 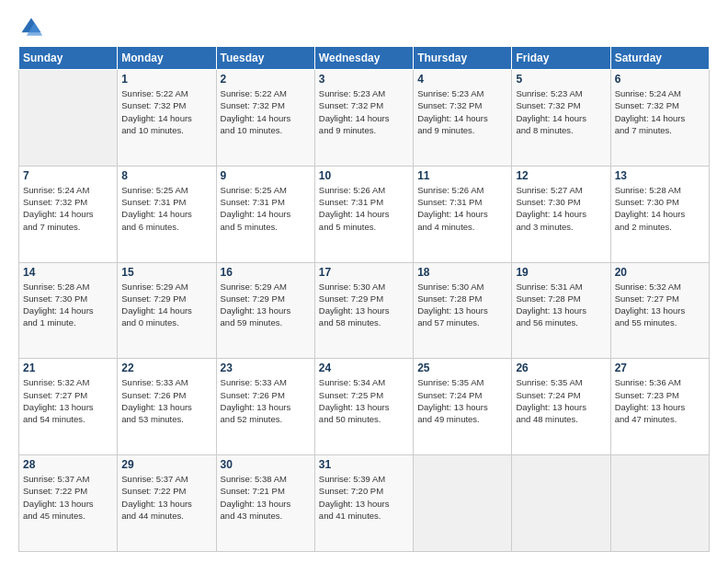 I want to click on day-number: 10, so click(x=364, y=176).